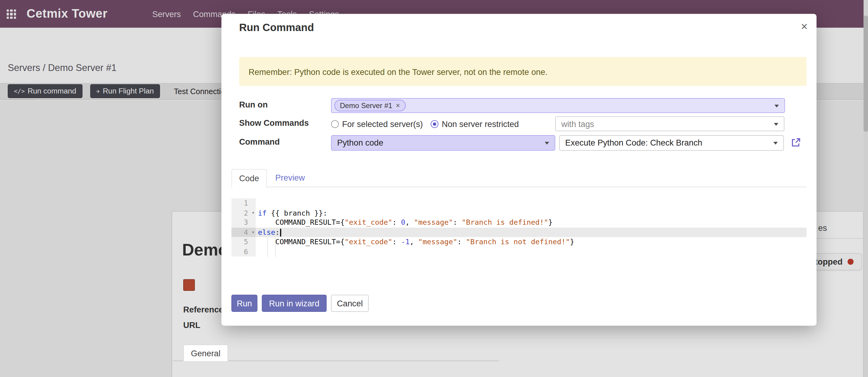  Describe the element at coordinates (274, 122) in the screenshot. I see `show-commands-label: Show Commands` at that location.